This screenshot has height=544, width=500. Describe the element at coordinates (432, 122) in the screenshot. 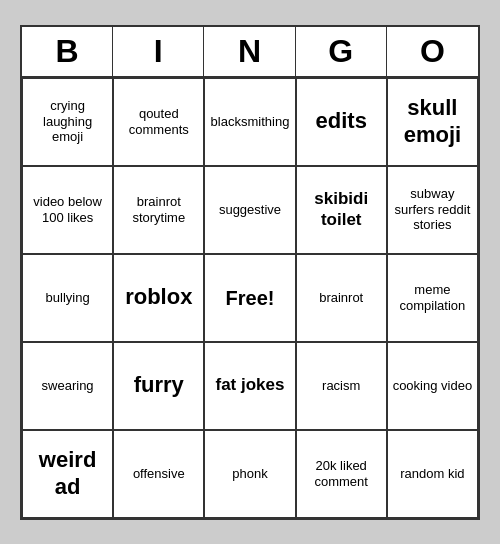

I see `bingo-cell-4: skull emoji` at that location.